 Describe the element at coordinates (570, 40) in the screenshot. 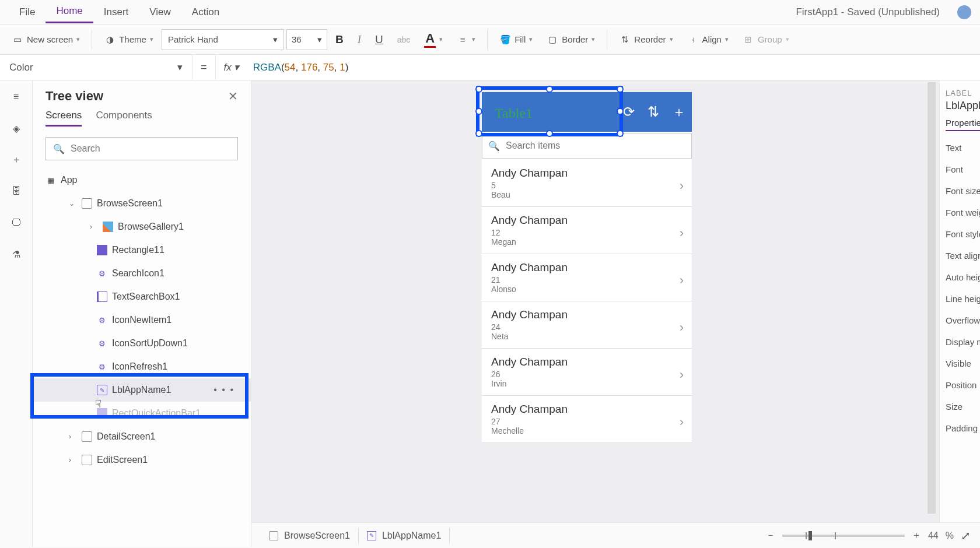

I see `border-button: ▢ Border ▾` at that location.